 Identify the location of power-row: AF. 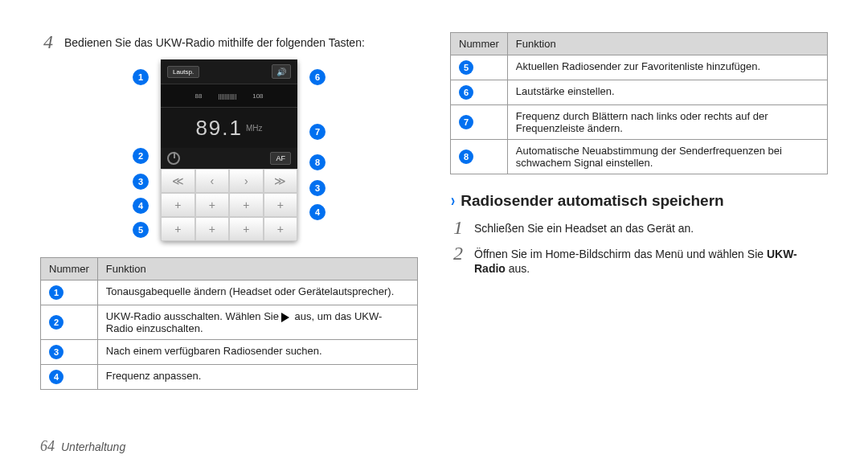
(229, 158).